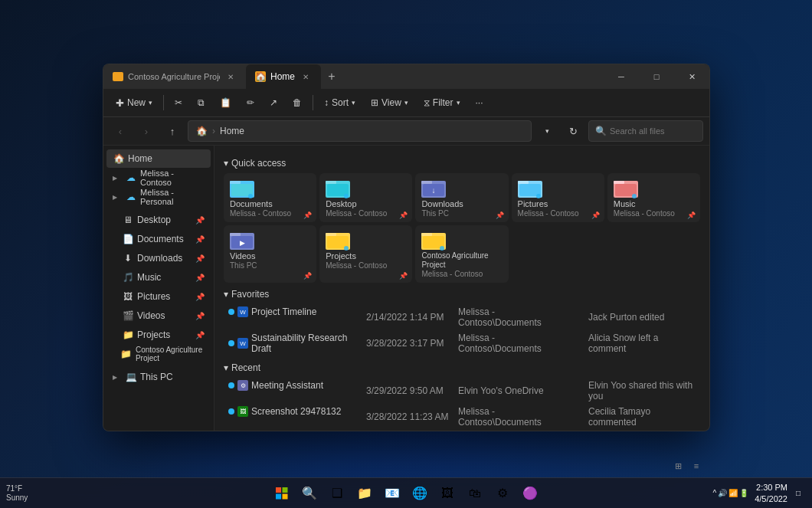 The height and width of the screenshot is (508, 812). Describe the element at coordinates (175, 77) in the screenshot. I see `tab-contoso: Contoso Agriculture Project ✕` at that location.